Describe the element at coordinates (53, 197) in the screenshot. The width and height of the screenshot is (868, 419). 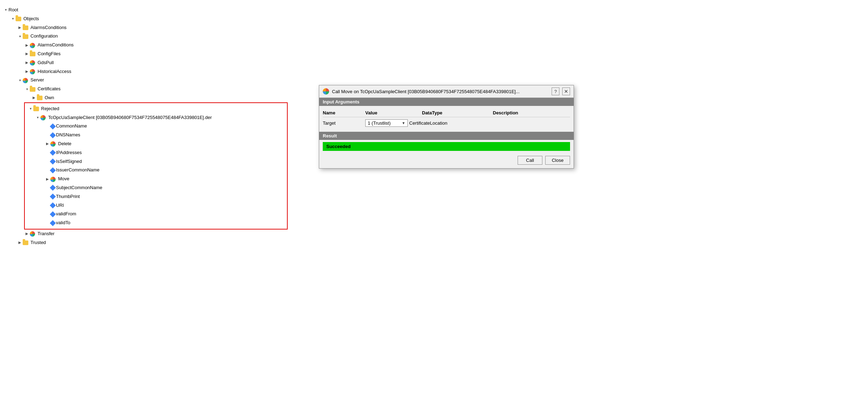
I see `property-icon-thumbprint` at that location.